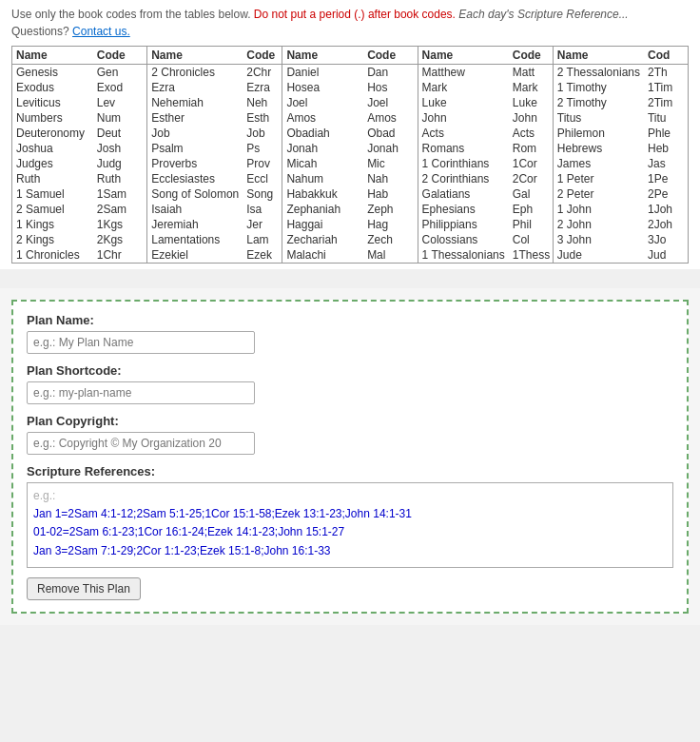 The height and width of the screenshot is (742, 700). I want to click on contact-link: Contact us., so click(101, 31).